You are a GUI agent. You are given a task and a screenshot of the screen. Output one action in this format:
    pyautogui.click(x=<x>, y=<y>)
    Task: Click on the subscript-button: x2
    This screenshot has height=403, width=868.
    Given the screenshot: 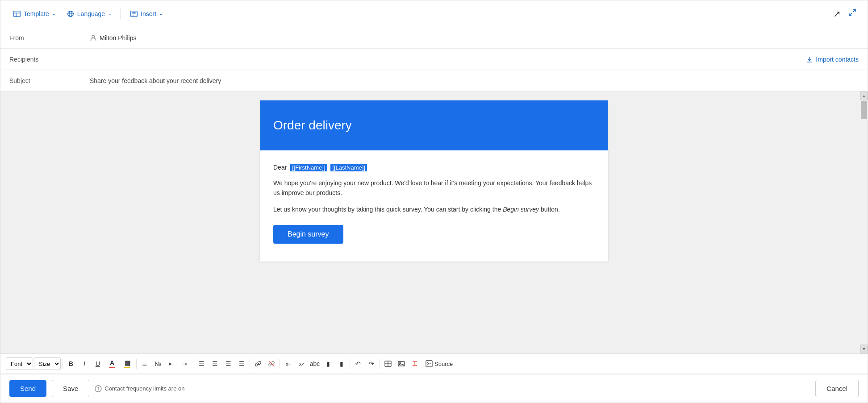 What is the action you would take?
    pyautogui.click(x=301, y=364)
    